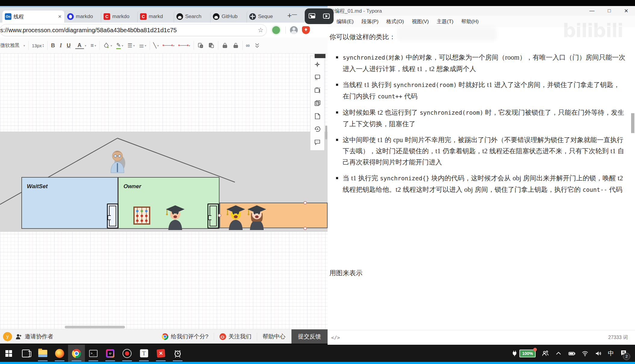  What do you see at coordinates (317, 77) in the screenshot?
I see `format-fx-icon: fx` at bounding box center [317, 77].